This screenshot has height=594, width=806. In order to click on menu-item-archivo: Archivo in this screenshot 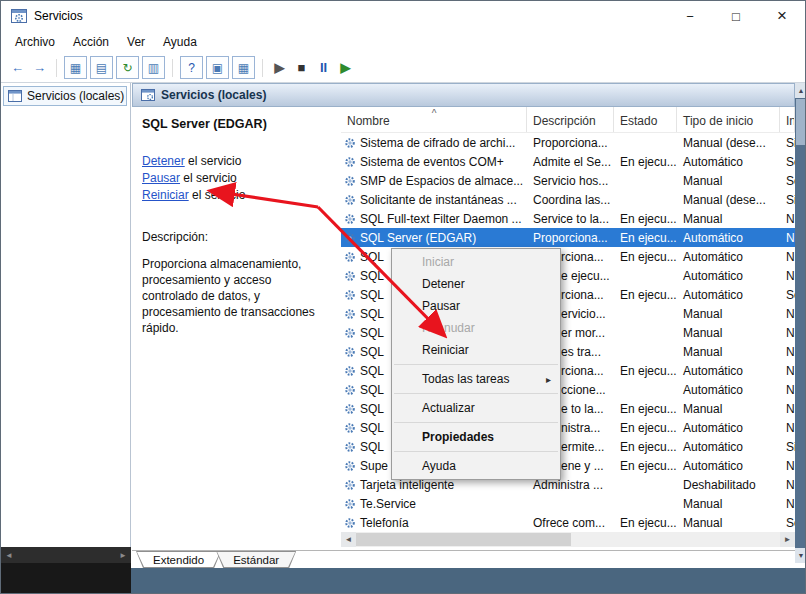, I will do `click(35, 42)`.